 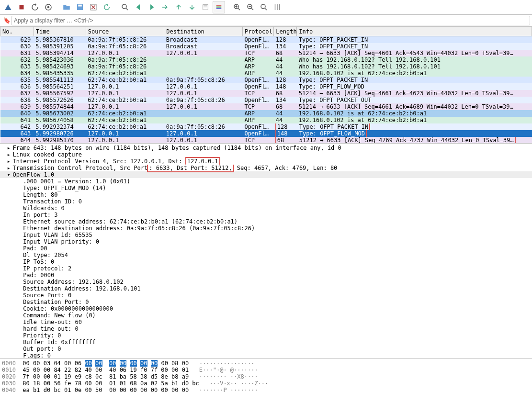 What do you see at coordinates (266, 21) in the screenshot?
I see `display-filter-bar: 🔖` at bounding box center [266, 21].